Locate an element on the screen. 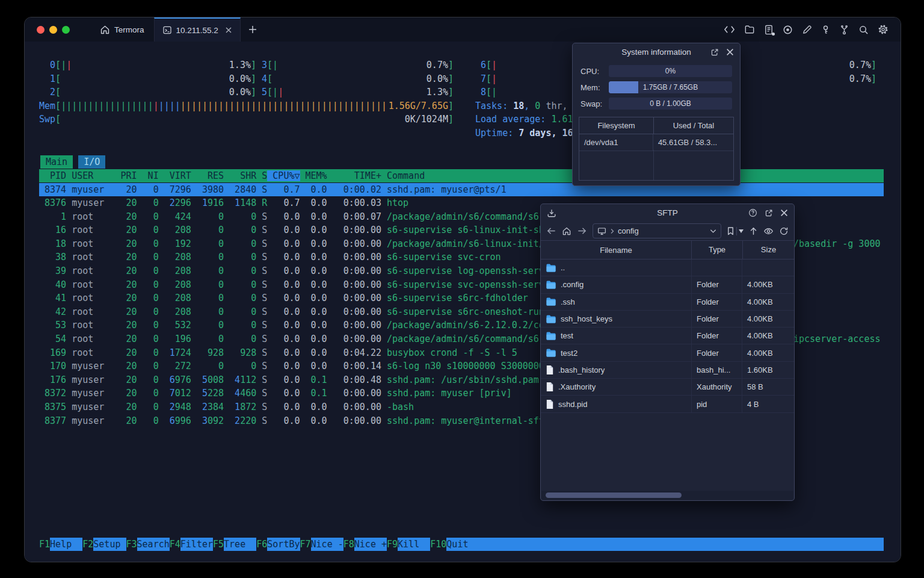 The width and height of the screenshot is (924, 578). path-dropdown-chevron-icon is located at coordinates (713, 231).